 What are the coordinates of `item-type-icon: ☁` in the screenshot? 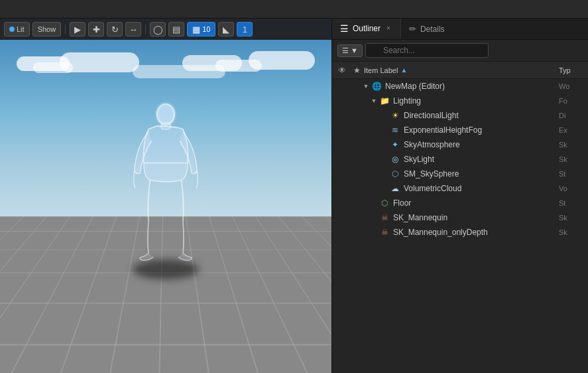 It's located at (395, 188).